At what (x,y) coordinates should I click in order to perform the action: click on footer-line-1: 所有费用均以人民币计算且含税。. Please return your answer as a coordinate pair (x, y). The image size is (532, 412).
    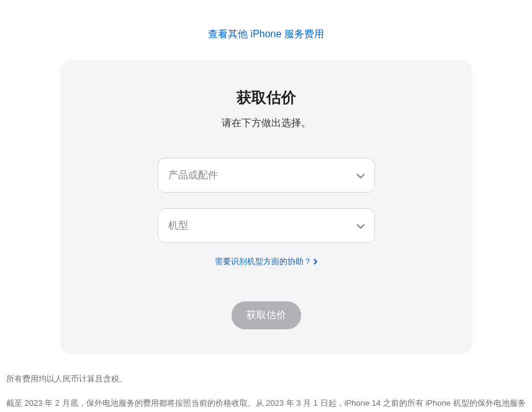
    Looking at the image, I should click on (266, 379).